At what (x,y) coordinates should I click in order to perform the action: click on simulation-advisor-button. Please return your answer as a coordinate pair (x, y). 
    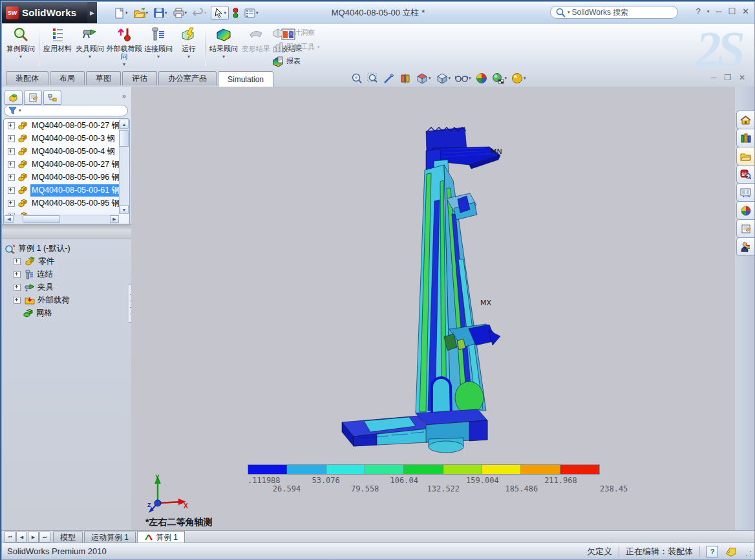
    Looking at the image, I should click on (745, 247).